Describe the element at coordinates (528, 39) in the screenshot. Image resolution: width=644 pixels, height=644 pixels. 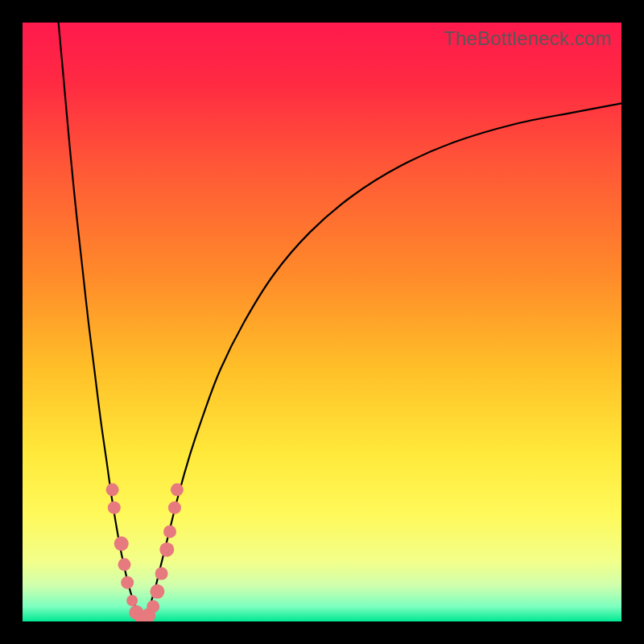
I see `watermark-text: TheBottleneck.com` at that location.